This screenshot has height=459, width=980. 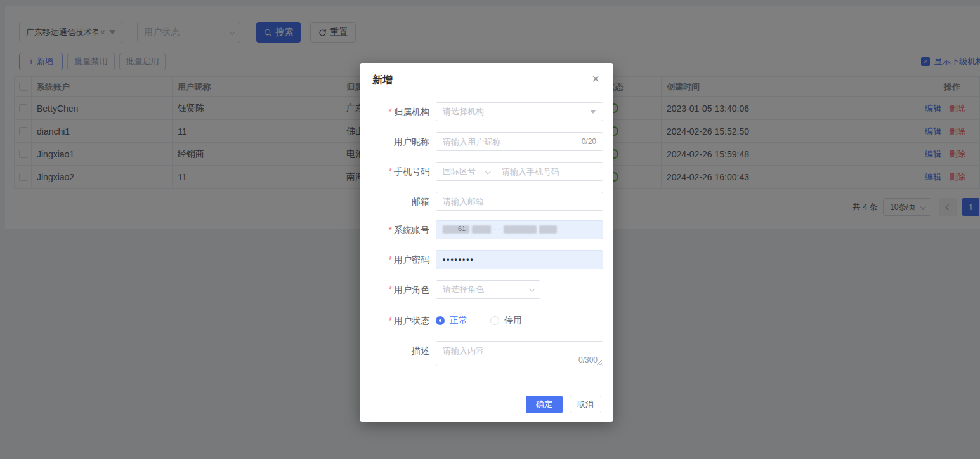 I want to click on email-input-wrap, so click(x=519, y=201).